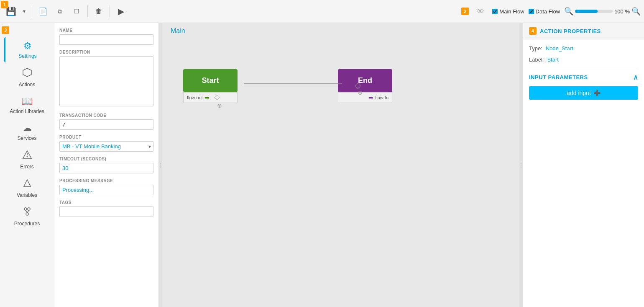 The height and width of the screenshot is (307, 644). I want to click on action-libraries-icon: 📖, so click(27, 101).